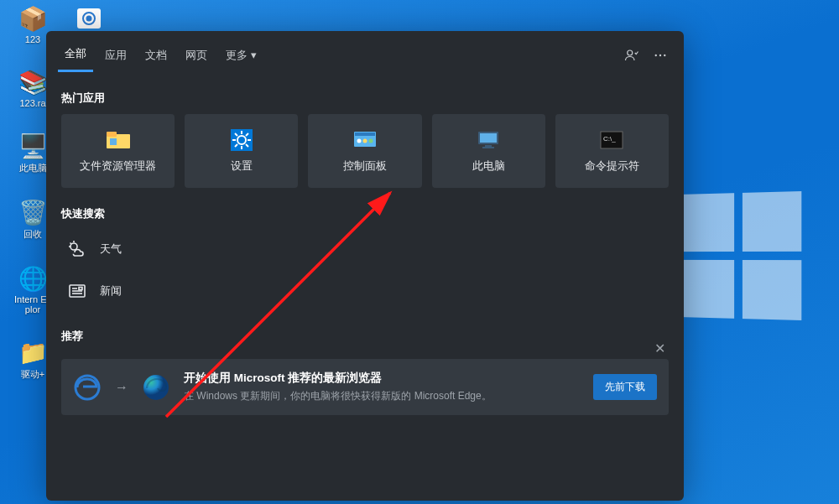 This screenshot has height=504, width=839. What do you see at coordinates (659, 349) in the screenshot?
I see `close-icon: ✕` at bounding box center [659, 349].